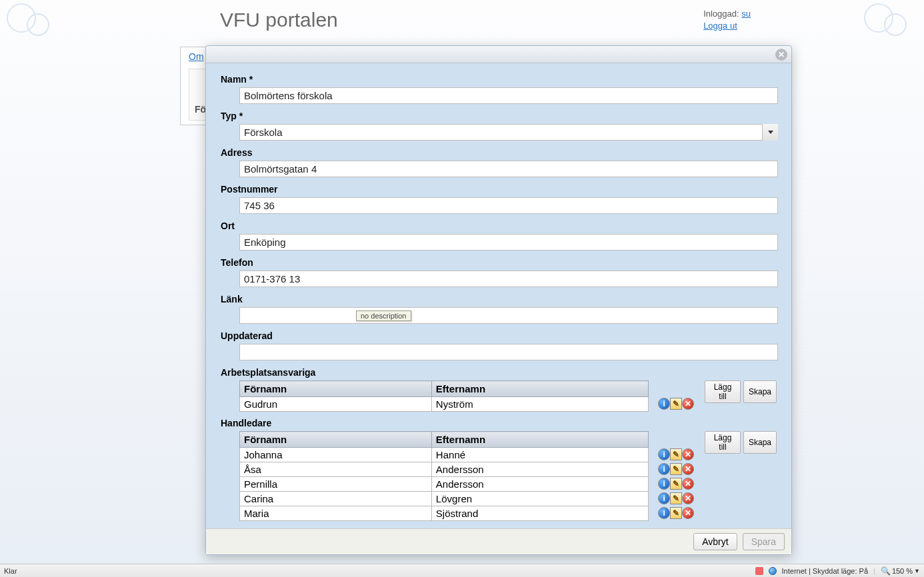 Image resolution: width=924 pixels, height=577 pixels. What do you see at coordinates (444, 514) in the screenshot?
I see `table-row: MariaSjöstrand` at bounding box center [444, 514].